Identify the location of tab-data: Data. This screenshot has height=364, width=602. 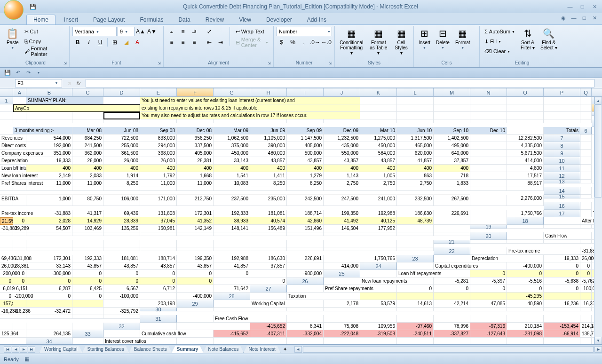
(184, 20).